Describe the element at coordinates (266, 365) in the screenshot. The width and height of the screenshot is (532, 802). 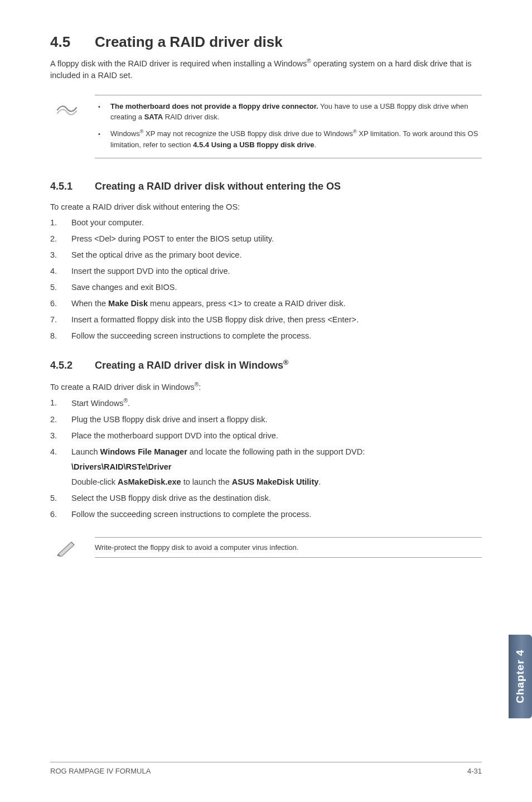
I see `subsection-heading: 4.5.2Creating a RAID driver disk in Wind…` at that location.